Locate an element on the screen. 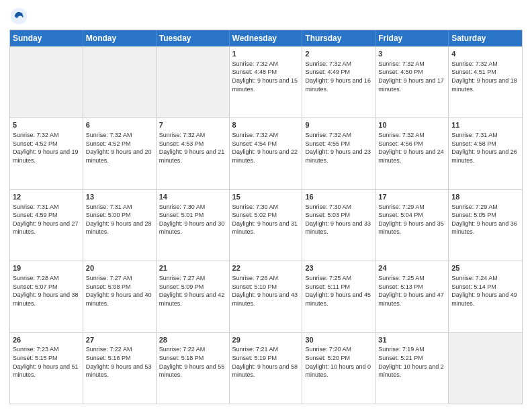 The image size is (532, 411). calendar-cell: 2Sunrise: 7:32 AMSunset: 4:49 PMDaylight… is located at coordinates (339, 82).